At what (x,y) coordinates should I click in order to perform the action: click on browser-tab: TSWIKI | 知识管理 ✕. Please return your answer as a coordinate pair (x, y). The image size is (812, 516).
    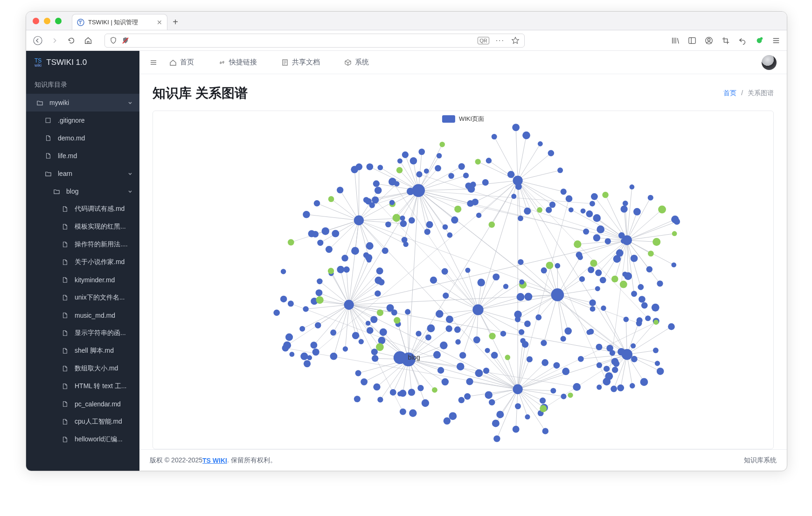
    Looking at the image, I should click on (119, 22).